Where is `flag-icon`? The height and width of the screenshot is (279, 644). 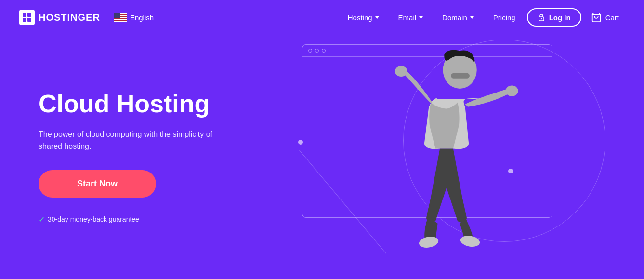 flag-icon is located at coordinates (120, 17).